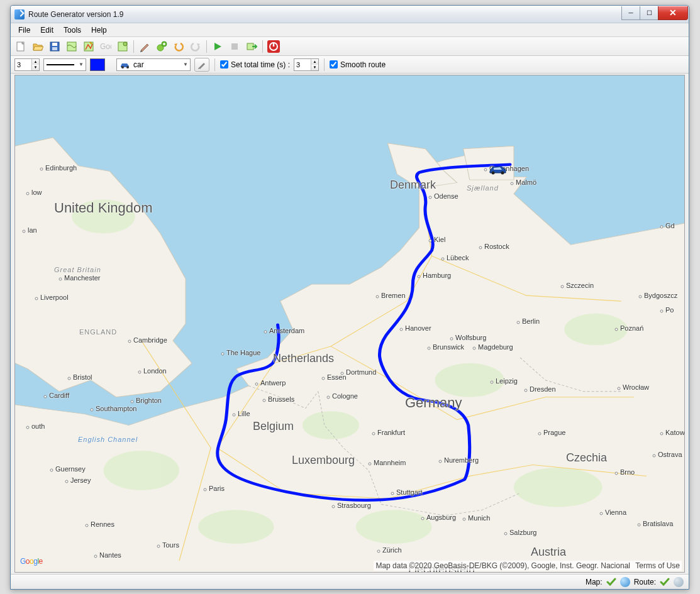 The width and height of the screenshot is (700, 594). What do you see at coordinates (218, 47) in the screenshot?
I see `play-icon` at bounding box center [218, 47].